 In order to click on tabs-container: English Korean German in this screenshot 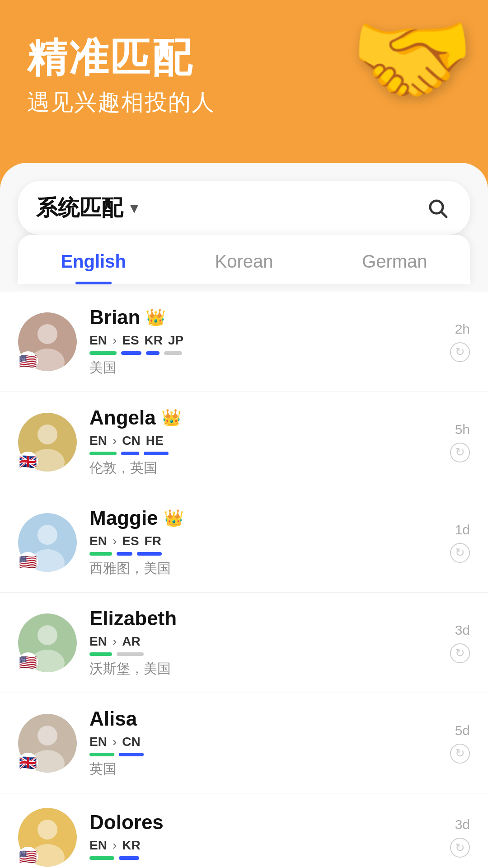, I will do `click(244, 259)`.